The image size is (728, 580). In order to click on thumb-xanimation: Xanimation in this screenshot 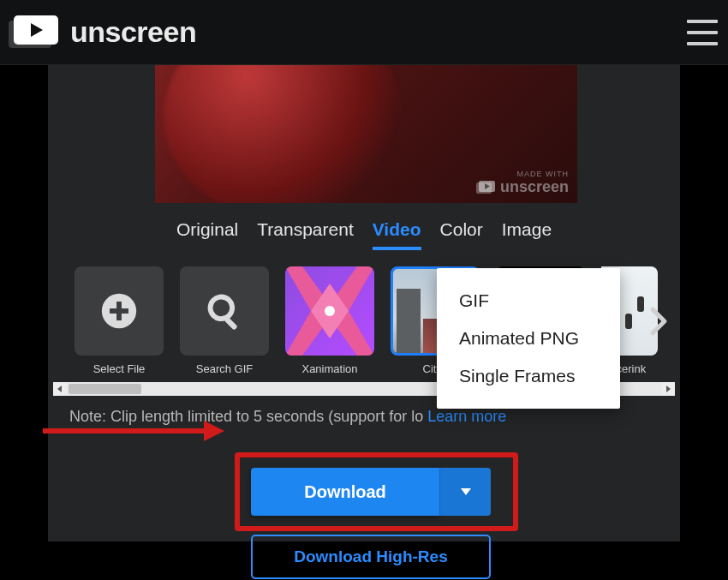, I will do `click(330, 320)`.